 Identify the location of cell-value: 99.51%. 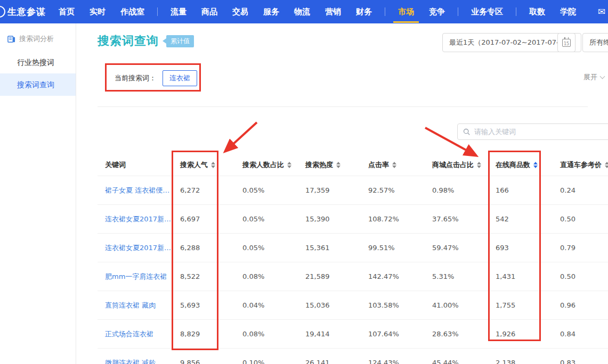
(400, 248).